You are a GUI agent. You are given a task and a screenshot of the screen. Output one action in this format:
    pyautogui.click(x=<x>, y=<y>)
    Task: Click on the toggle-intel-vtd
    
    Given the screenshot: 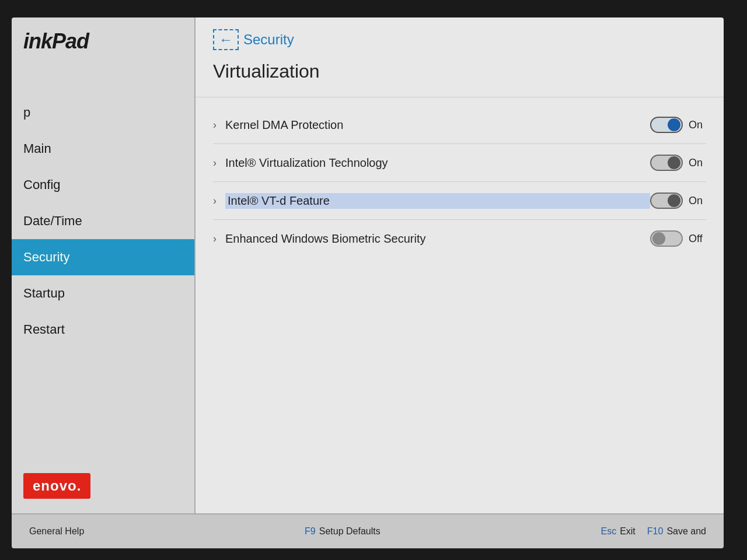 What is the action you would take?
    pyautogui.click(x=666, y=201)
    